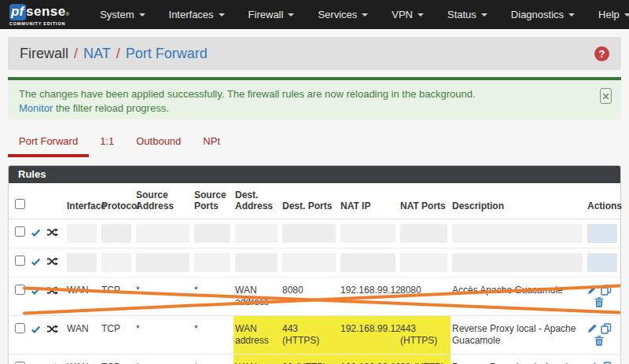  Describe the element at coordinates (68, 14) in the screenshot. I see `logo-registered-mark: ®` at that location.